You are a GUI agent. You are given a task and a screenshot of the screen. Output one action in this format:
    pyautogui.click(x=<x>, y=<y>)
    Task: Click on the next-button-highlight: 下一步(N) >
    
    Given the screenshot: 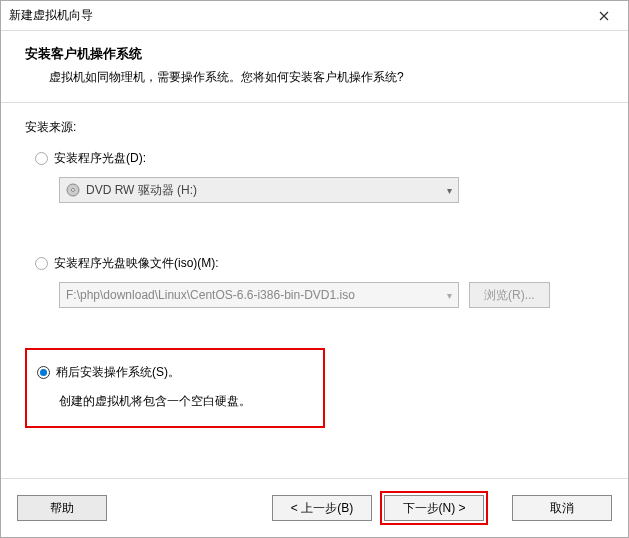 What is the action you would take?
    pyautogui.click(x=434, y=508)
    